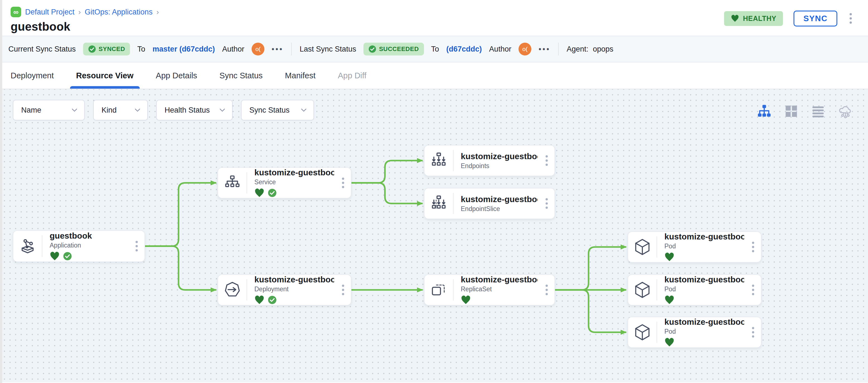 The height and width of the screenshot is (383, 868). Describe the element at coordinates (301, 75) in the screenshot. I see `tab-manifest: Manifest` at that location.